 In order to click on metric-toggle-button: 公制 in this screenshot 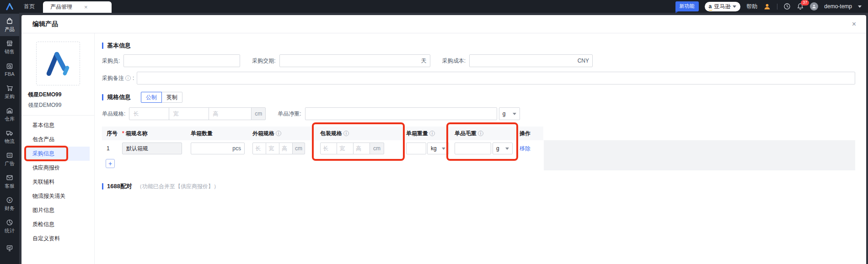, I will do `click(151, 97)`.